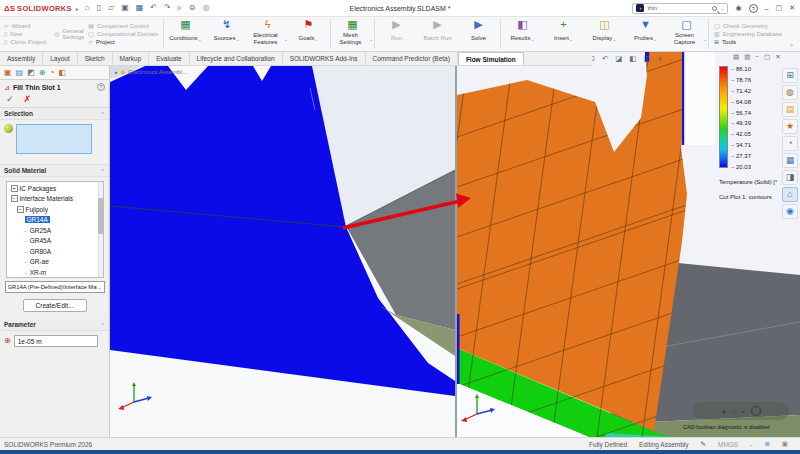 The image size is (800, 454). Describe the element at coordinates (52, 73) in the screenshot. I see `appearance-tab-icon: ◔` at that location.